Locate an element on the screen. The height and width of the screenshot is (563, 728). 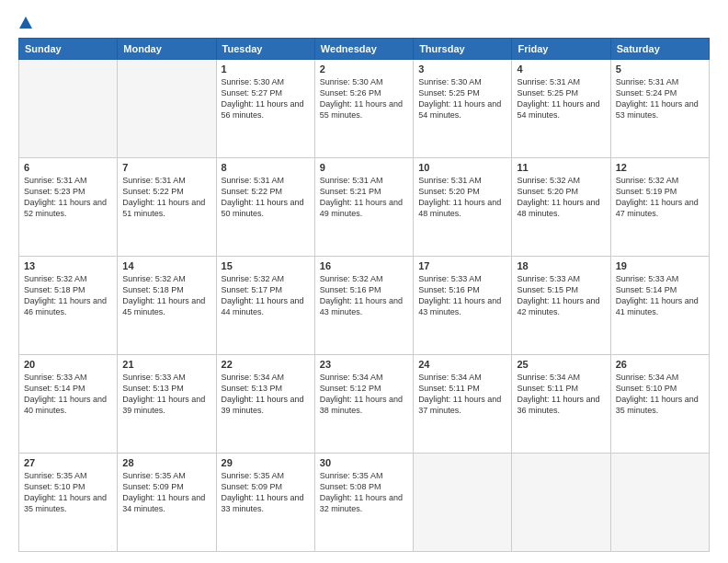
cell-details: Sunrise: 5:32 AMSunset: 5:20 PMDaylight:… is located at coordinates (561, 197).